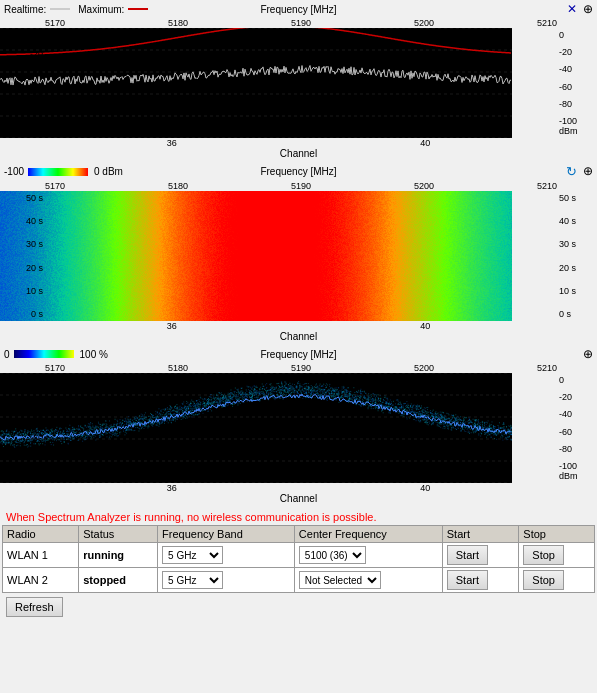  I want to click on wlan1-freq-band-select: 5 GHz 2.4 GHz, so click(192, 555).